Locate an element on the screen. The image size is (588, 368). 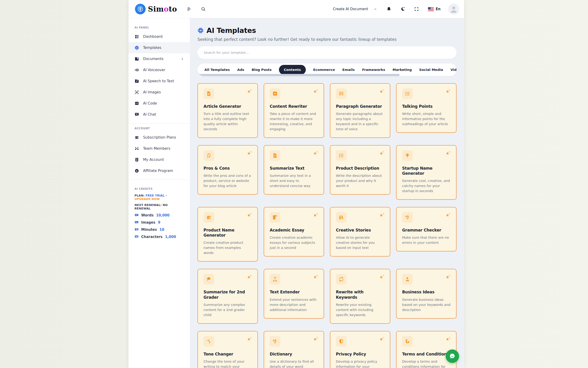
card-title: Talking Points is located at coordinates (426, 107).